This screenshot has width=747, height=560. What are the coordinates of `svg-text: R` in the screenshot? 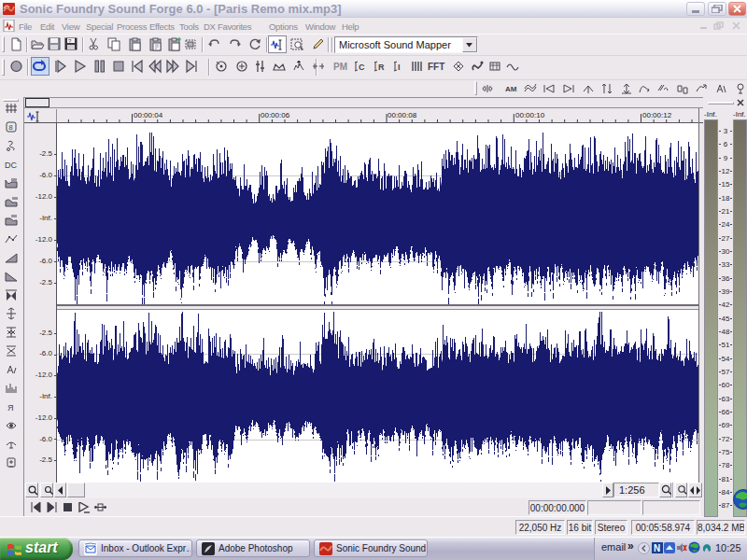 It's located at (381, 67).